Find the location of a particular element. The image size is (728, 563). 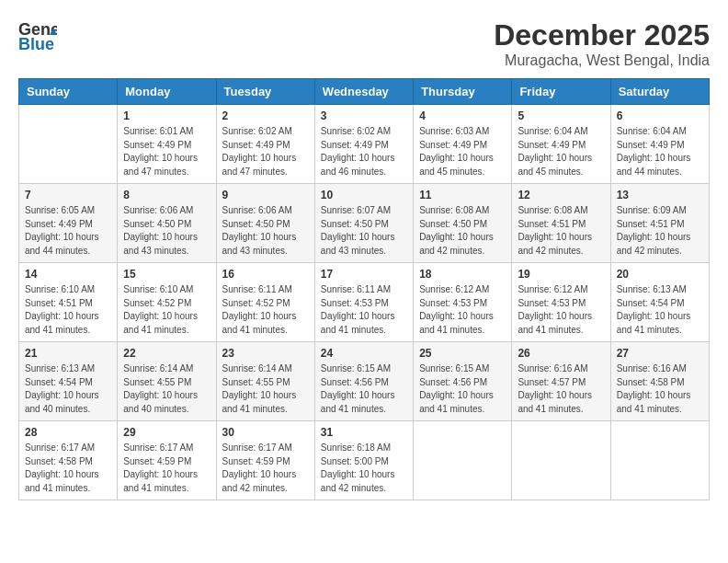

day-number: 5 is located at coordinates (561, 116).